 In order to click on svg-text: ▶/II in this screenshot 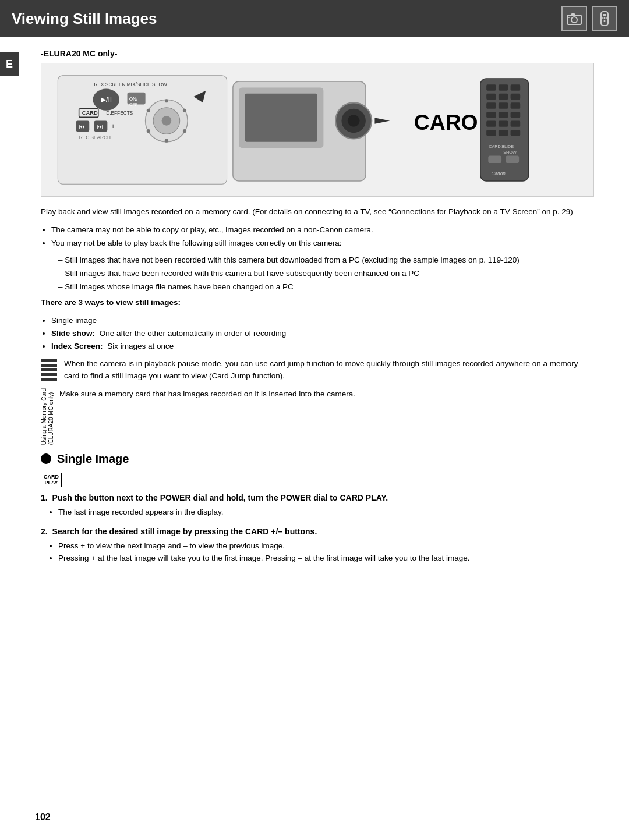, I will do `click(106, 100)`.